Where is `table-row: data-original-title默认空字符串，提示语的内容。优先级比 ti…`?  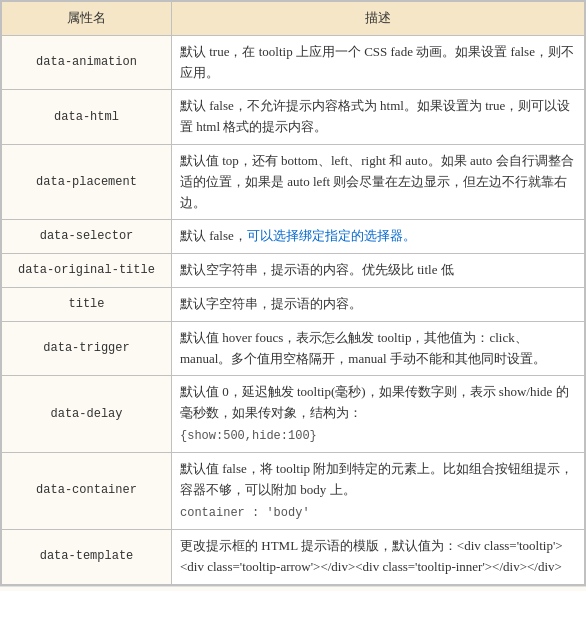
table-row: data-original-title默认空字符串，提示语的内容。优先级比 ti… is located at coordinates (294, 271).